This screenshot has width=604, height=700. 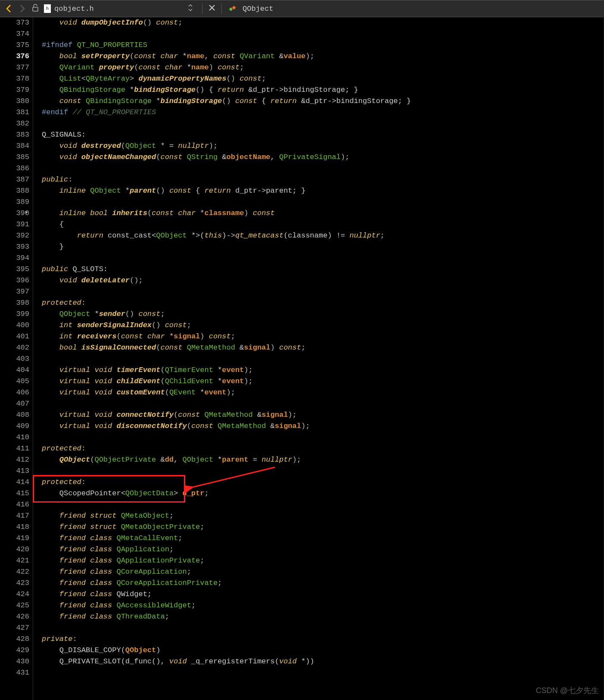 What do you see at coordinates (15, 101) in the screenshot?
I see `line-number: 380` at bounding box center [15, 101].